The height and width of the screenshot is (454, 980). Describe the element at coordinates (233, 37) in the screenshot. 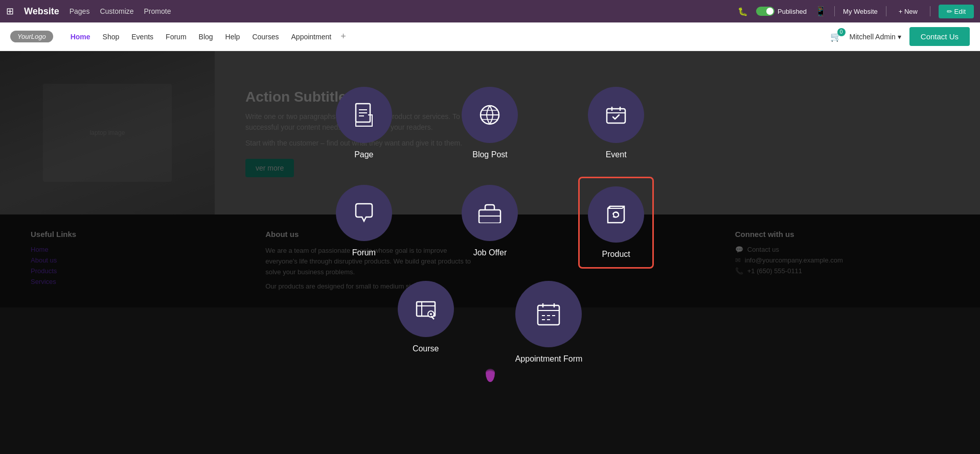

I see `nav-help: Help` at that location.